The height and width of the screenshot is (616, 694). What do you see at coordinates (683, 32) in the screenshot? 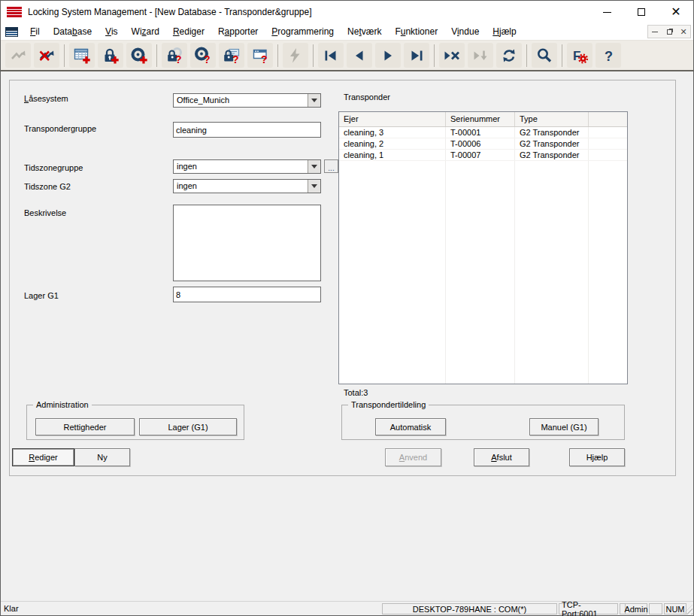
I see `mdi-close-button: ✕` at bounding box center [683, 32].